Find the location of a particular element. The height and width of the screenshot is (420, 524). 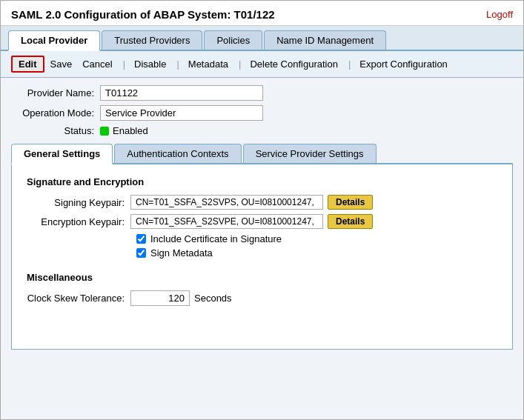

status-label: Status: is located at coordinates (56, 130).